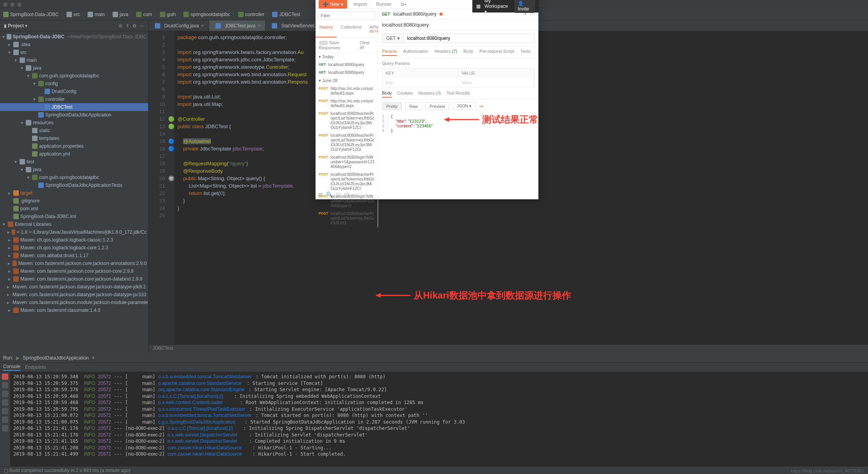 Image resolution: width=868 pixels, height=474 pixels. I want to click on runner-button: Runner, so click(384, 4).